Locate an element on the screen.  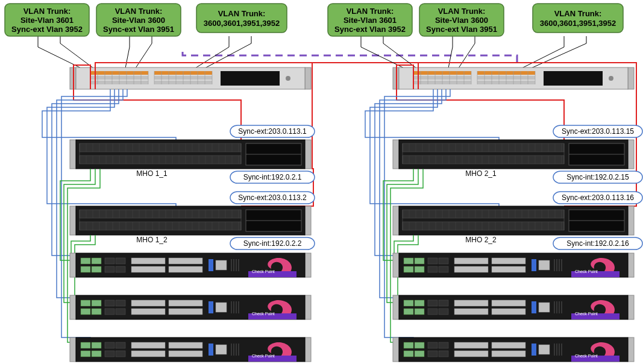
svg-text: Sync-int:192.0.2.1 is located at coordinates (272, 177).